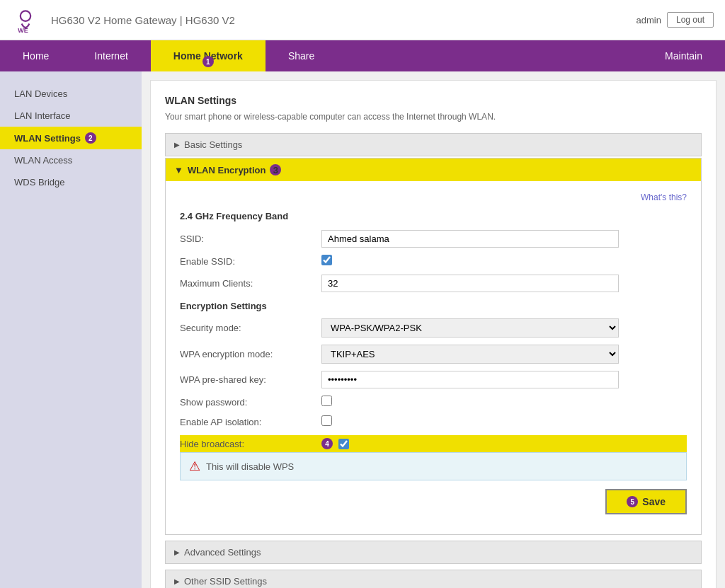 This screenshot has height=588, width=725. I want to click on nav-item-share: Share, so click(302, 56).